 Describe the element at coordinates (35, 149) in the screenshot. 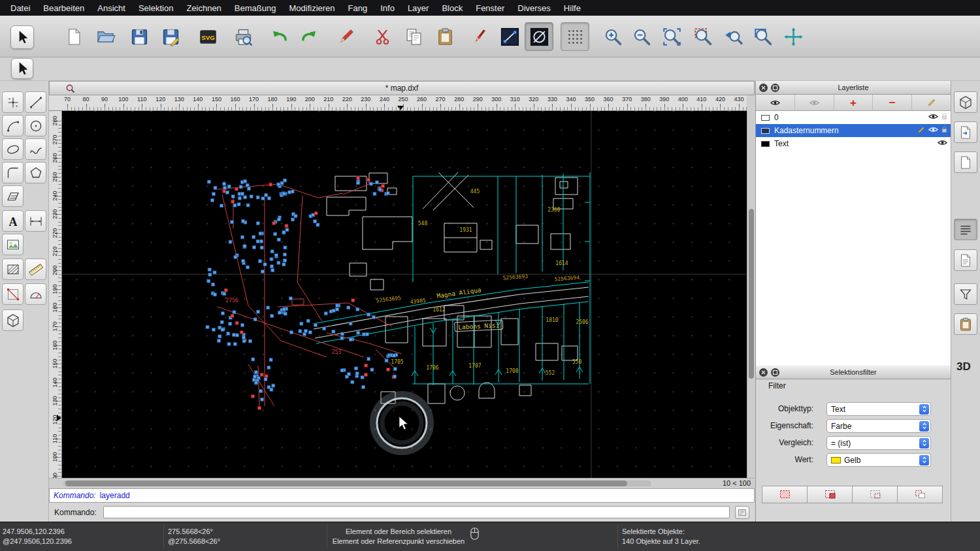

I see `spline-tool-button` at that location.